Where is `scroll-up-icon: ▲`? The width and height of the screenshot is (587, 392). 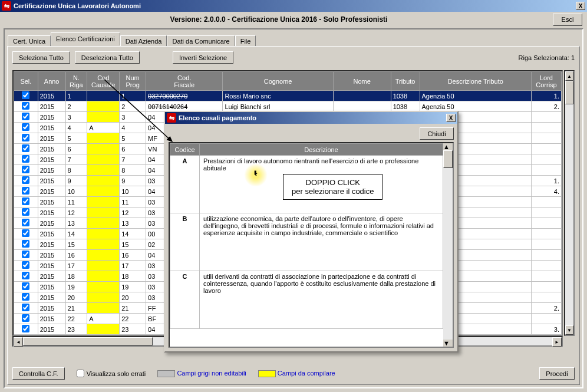 scroll-up-icon: ▲ is located at coordinates (569, 76).